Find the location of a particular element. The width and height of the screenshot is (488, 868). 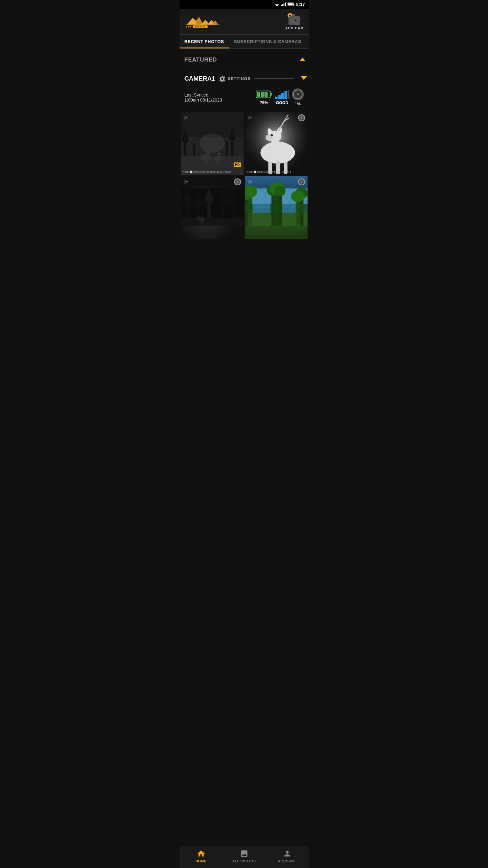

featured-section-header: FEATURED is located at coordinates (244, 59).